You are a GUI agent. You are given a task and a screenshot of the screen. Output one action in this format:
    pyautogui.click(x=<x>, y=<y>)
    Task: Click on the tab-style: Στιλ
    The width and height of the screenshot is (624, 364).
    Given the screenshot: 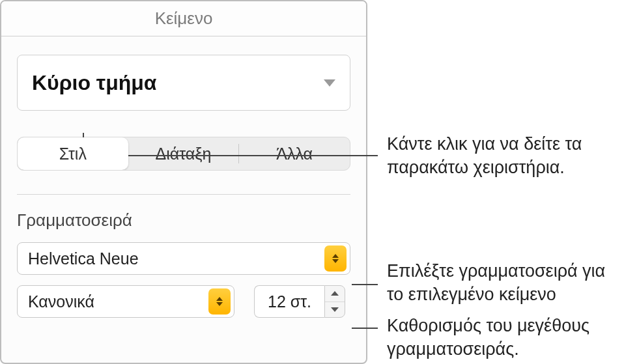 What is the action you would take?
    pyautogui.click(x=73, y=154)
    